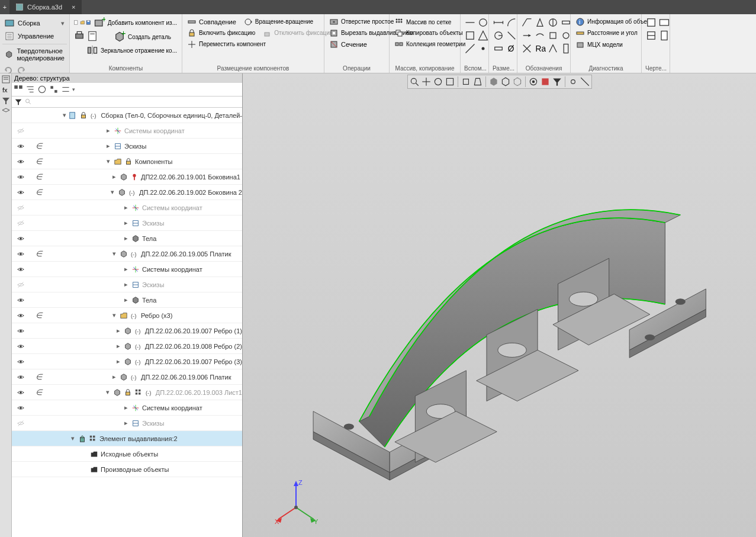  Describe the element at coordinates (54, 89) in the screenshot. I see `tree-mode4-icon` at that location.